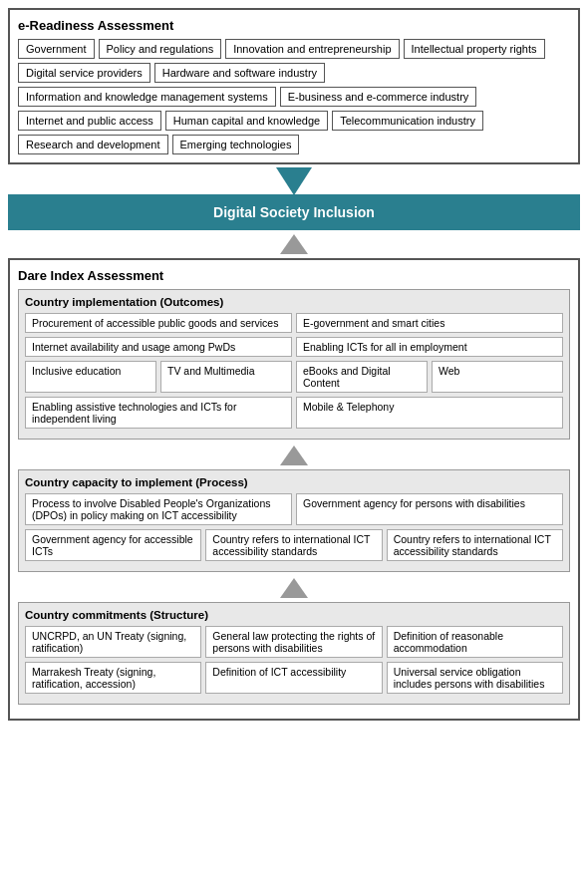 The width and height of the screenshot is (588, 891). I want to click on tag-international-ict-1: Country refers to international ICT acce…, so click(293, 545).